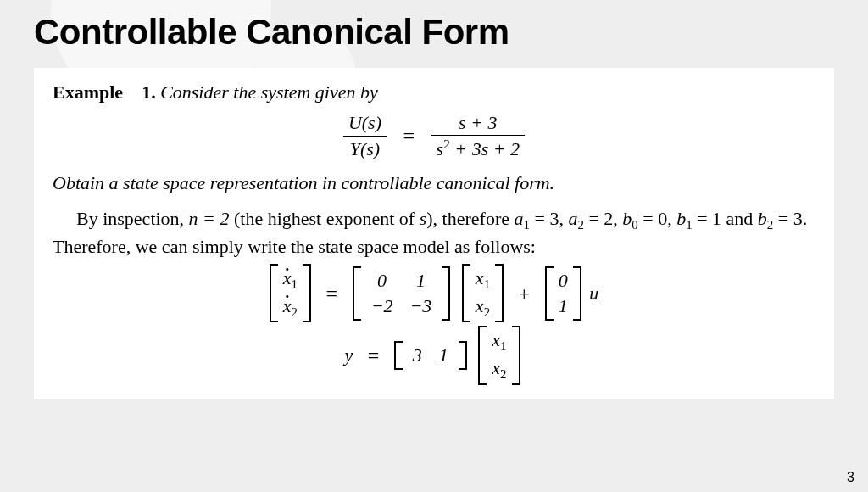 The width and height of the screenshot is (868, 492). I want to click on b2: 1, so click(563, 306).